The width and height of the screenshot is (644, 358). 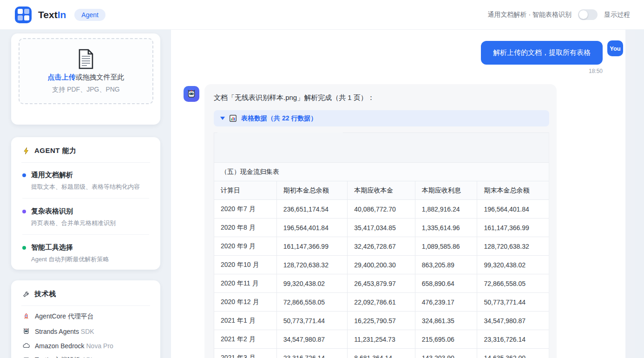 What do you see at coordinates (381, 172) in the screenshot?
I see `table-caption: （五）现金流归集表` at bounding box center [381, 172].